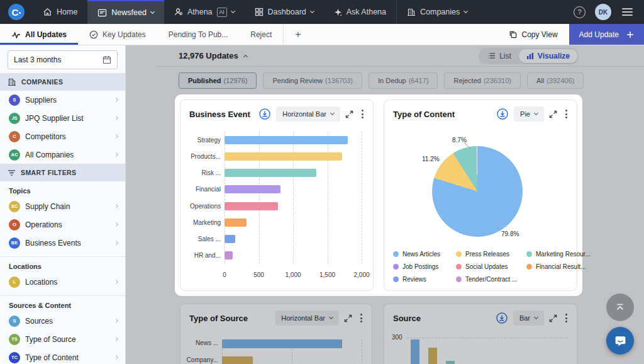  What do you see at coordinates (313, 81) in the screenshot?
I see `chip-pending-review: Pending Review (136703)` at bounding box center [313, 81].